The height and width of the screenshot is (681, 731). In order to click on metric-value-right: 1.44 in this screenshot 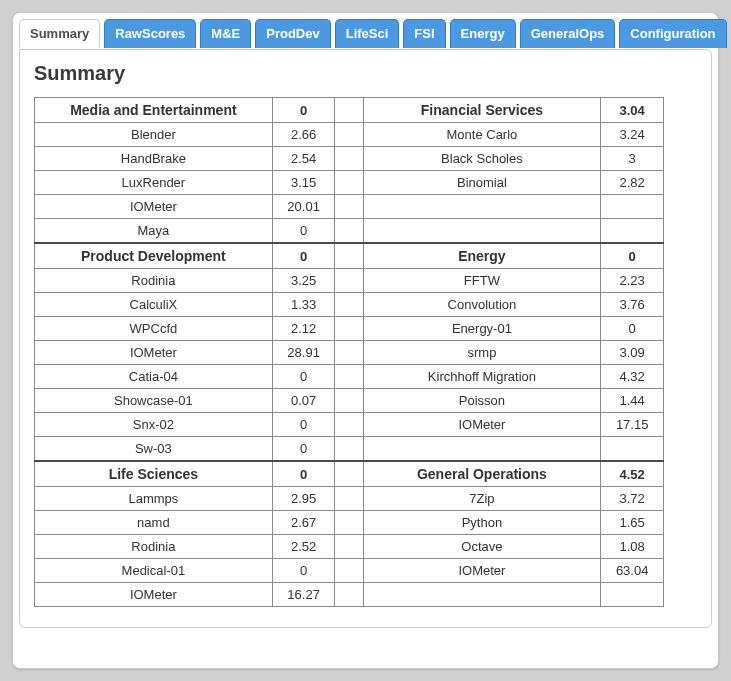, I will do `click(632, 401)`.